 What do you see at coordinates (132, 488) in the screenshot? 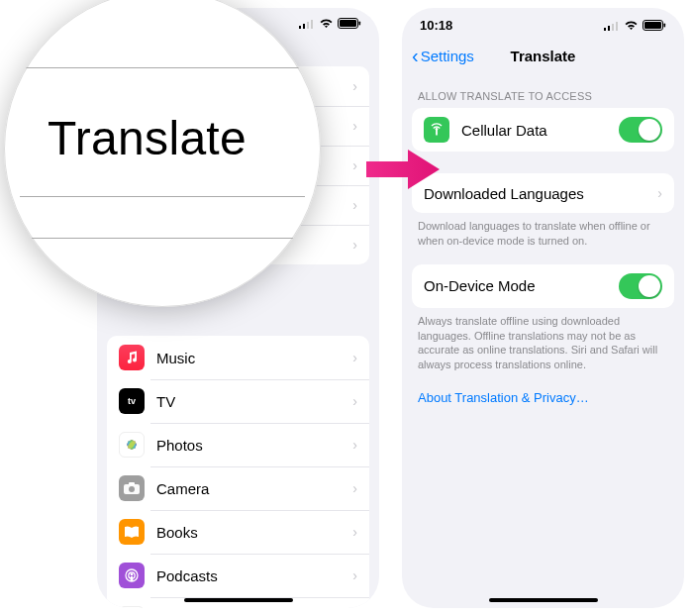
I see `camera-icon` at bounding box center [132, 488].